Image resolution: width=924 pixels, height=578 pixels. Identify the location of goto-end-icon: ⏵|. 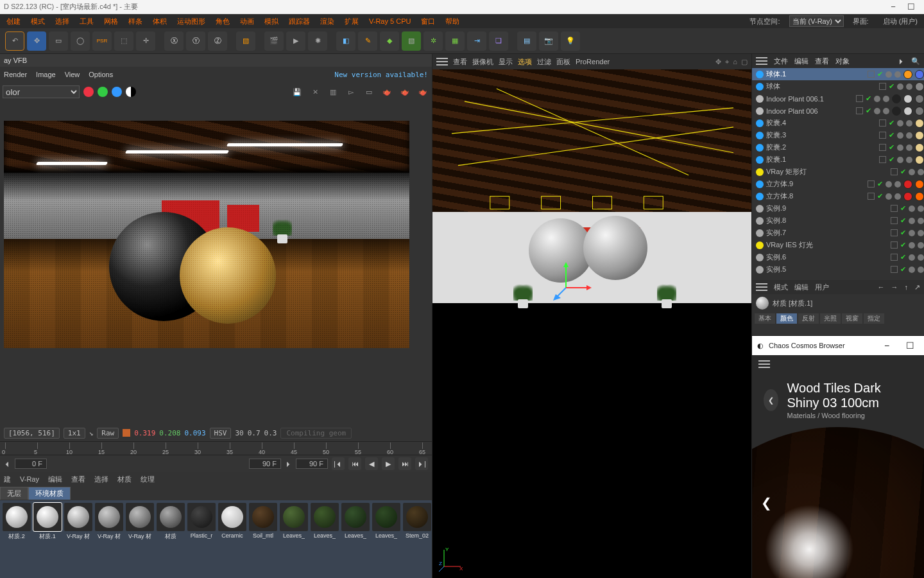
(422, 464).